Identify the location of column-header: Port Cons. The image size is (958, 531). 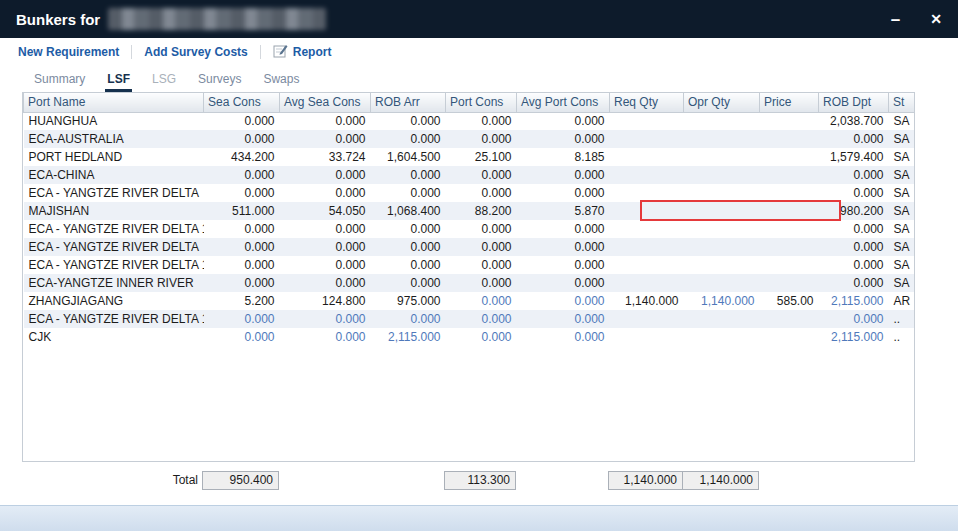
(482, 102).